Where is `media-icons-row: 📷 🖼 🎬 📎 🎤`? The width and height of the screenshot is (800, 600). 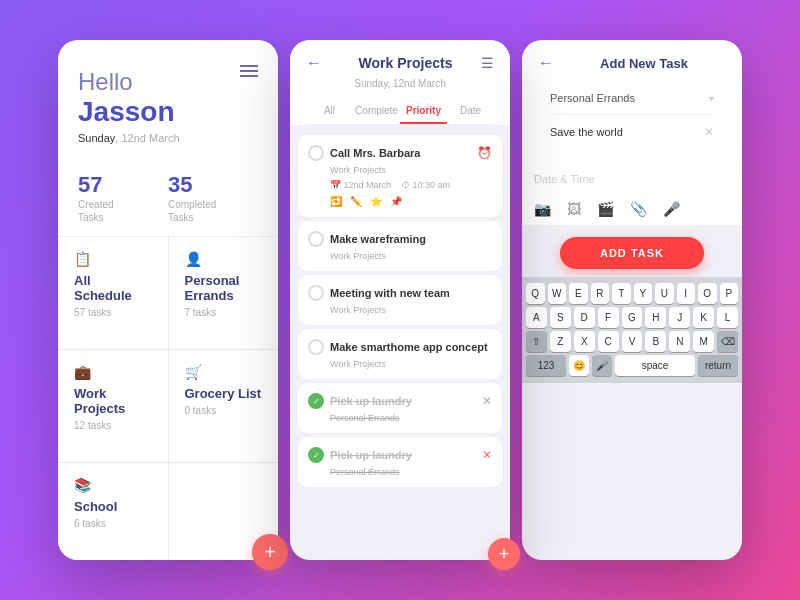
media-icons-row: 📷 🖼 🎬 📎 🎤 is located at coordinates (632, 209).